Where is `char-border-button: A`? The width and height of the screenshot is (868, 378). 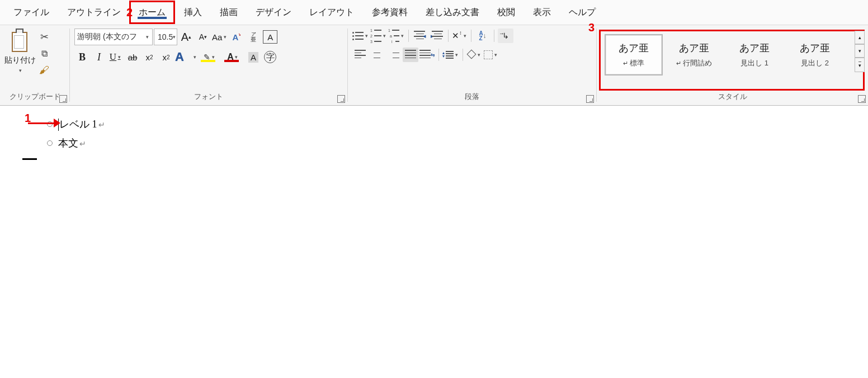 char-border-button: A is located at coordinates (270, 37).